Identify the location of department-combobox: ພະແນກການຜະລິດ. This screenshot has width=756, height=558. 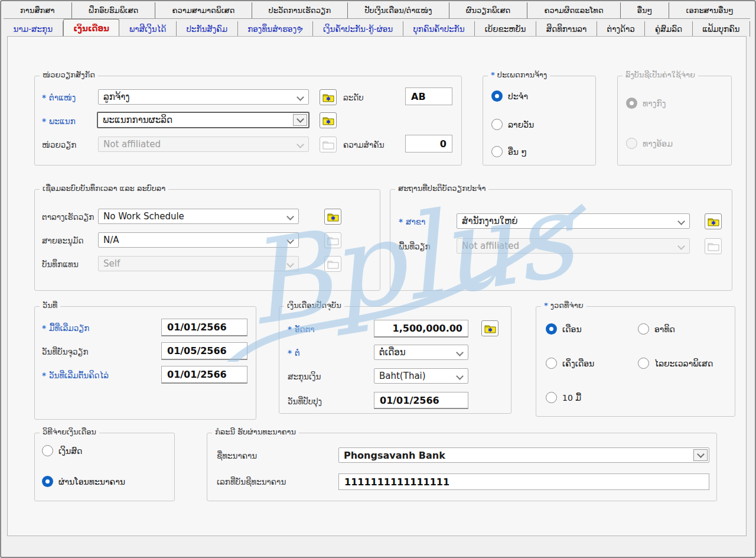
(203, 120).